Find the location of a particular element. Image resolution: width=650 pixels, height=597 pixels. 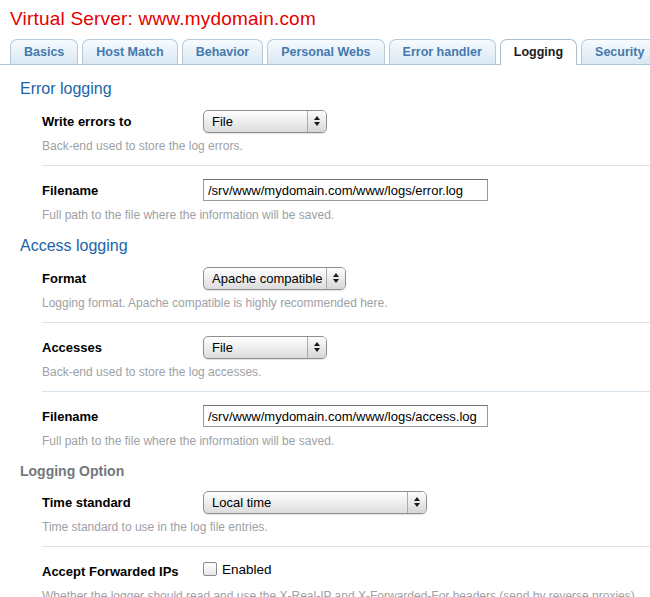

section-title: Access logging is located at coordinates (335, 246).